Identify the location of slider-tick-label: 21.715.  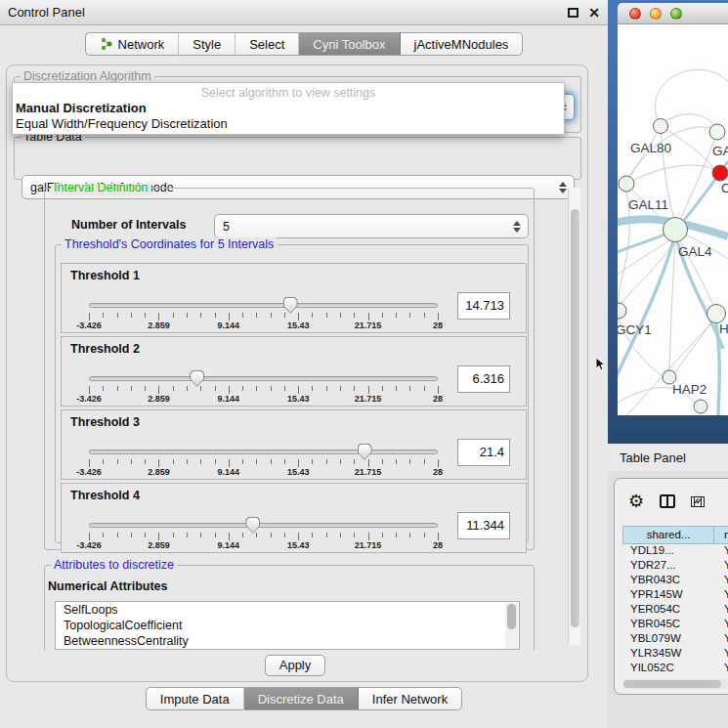
(368, 399).